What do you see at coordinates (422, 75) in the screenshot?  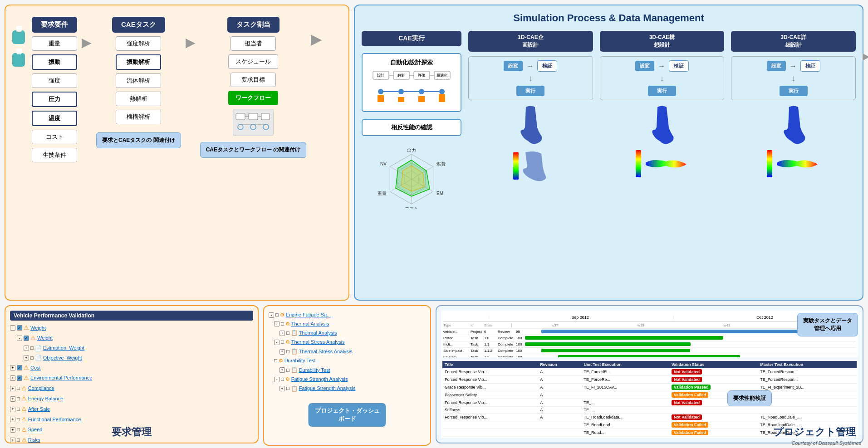 I see `svg-text: 評価` at bounding box center [422, 75].